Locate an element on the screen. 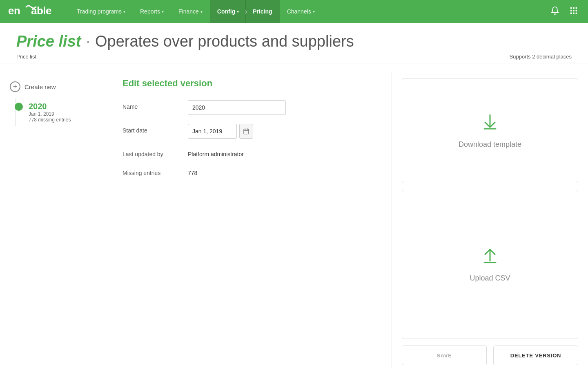  missing-entries-label: Missing entries is located at coordinates (155, 171).